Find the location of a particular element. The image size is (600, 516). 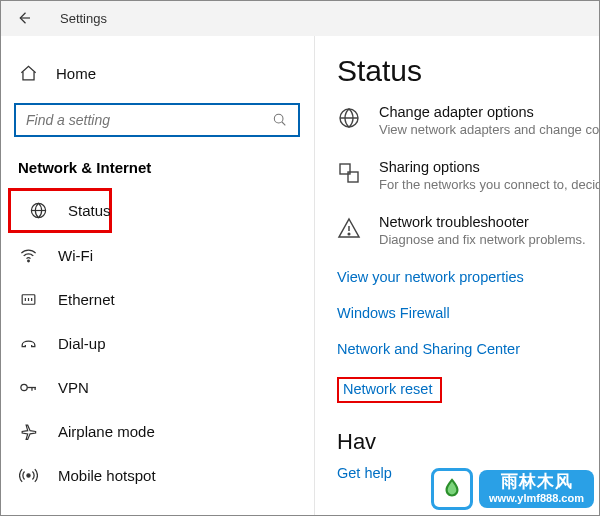

hotspot-icon is located at coordinates (28, 476).